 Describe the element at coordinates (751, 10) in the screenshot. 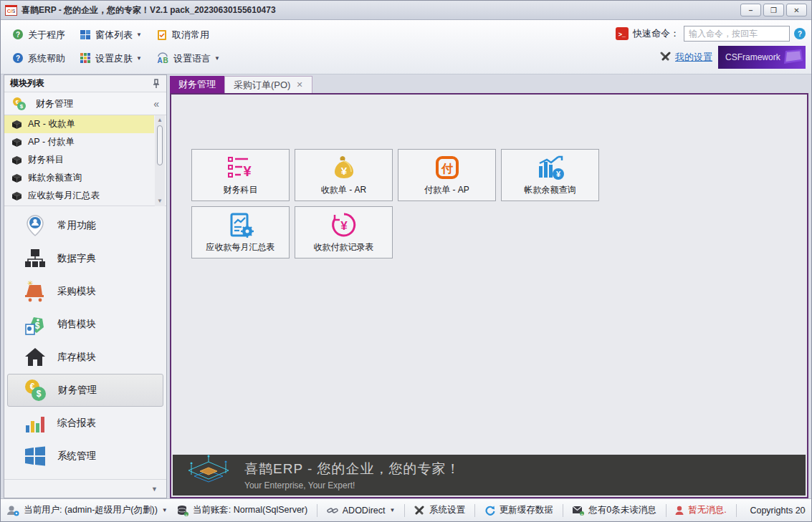

I see `minimize-button: –` at that location.